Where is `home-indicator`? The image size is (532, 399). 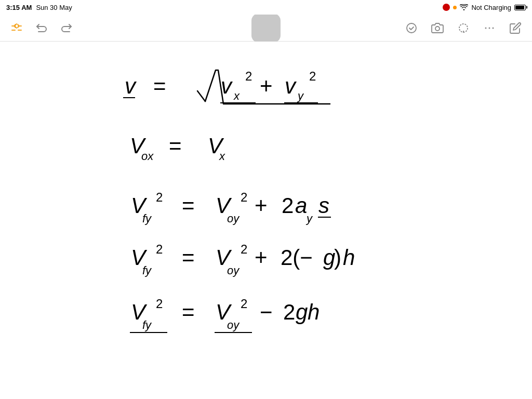 home-indicator is located at coordinates (266, 28).